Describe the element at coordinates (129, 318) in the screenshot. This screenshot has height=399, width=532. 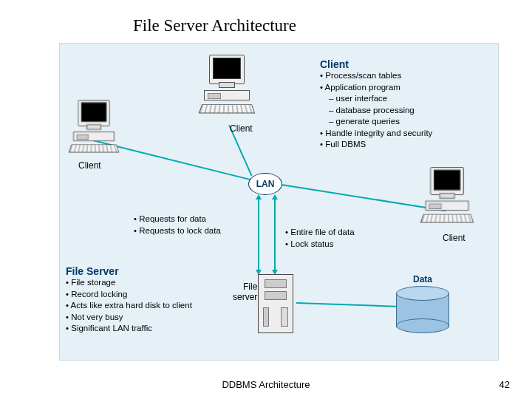
I see `fs-bullet: Not very busy` at that location.